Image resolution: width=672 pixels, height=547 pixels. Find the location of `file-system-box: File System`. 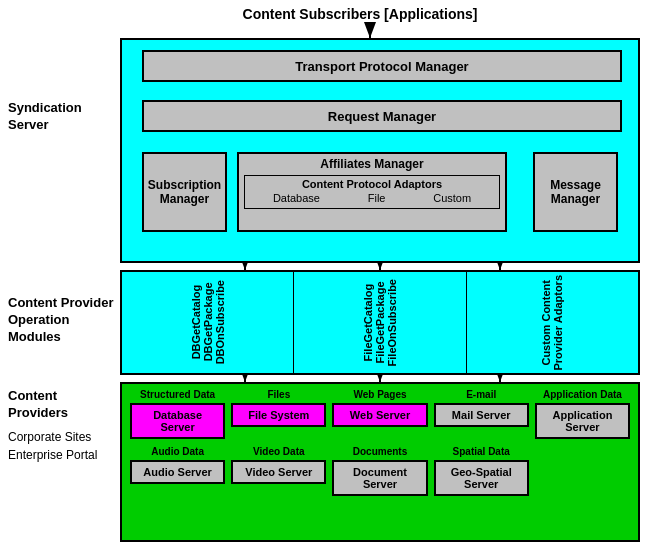

file-system-box: File System is located at coordinates (278, 415).